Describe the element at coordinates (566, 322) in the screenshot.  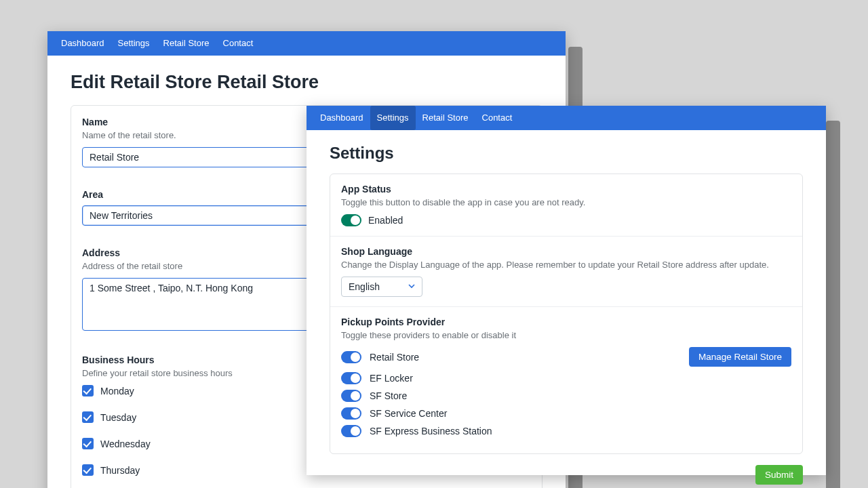
I see `providers-label: Pickup Points Provider` at that location.